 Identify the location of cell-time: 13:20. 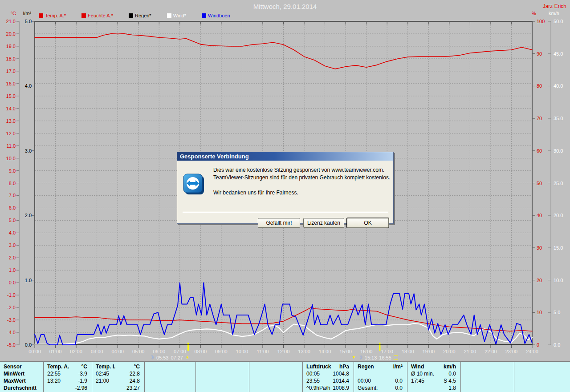
(52, 381).